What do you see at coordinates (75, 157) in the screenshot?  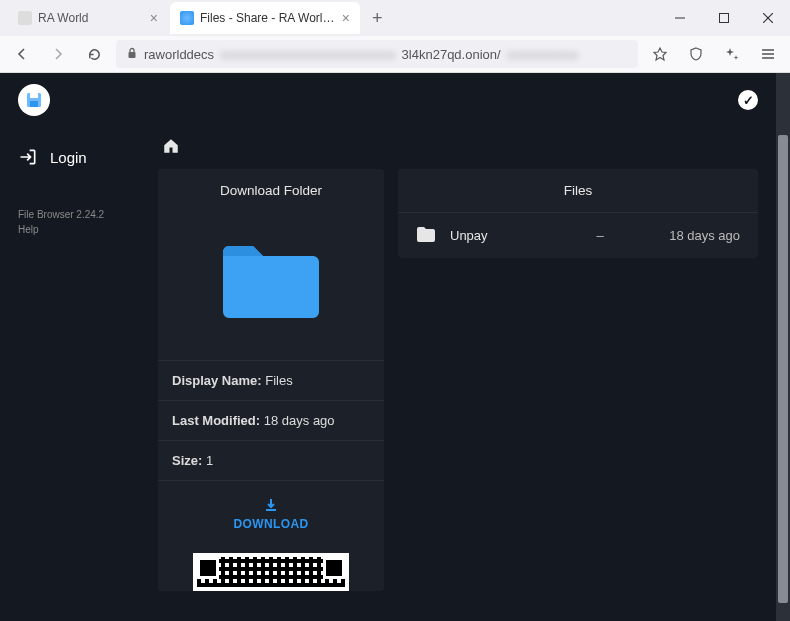 I see `login-button: Login` at bounding box center [75, 157].